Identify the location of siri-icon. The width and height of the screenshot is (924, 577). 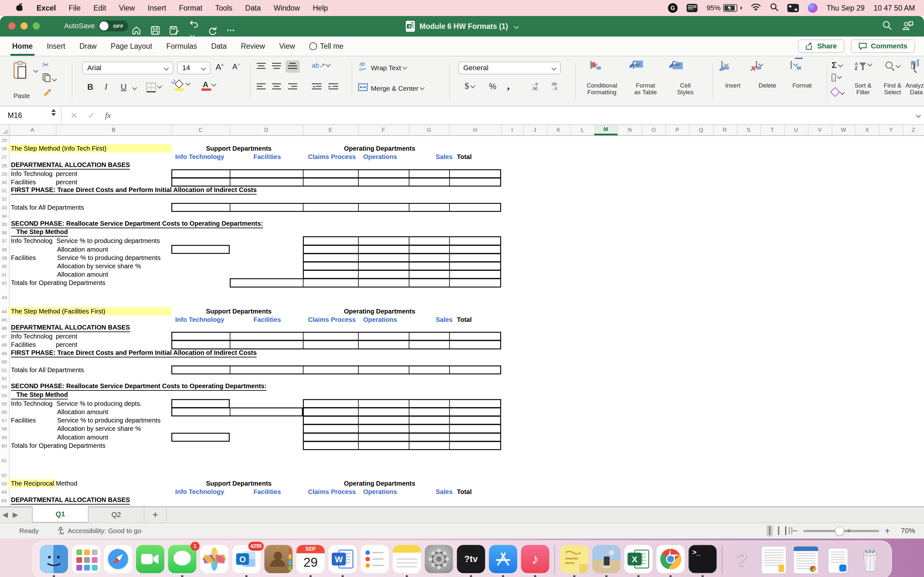
(813, 8).